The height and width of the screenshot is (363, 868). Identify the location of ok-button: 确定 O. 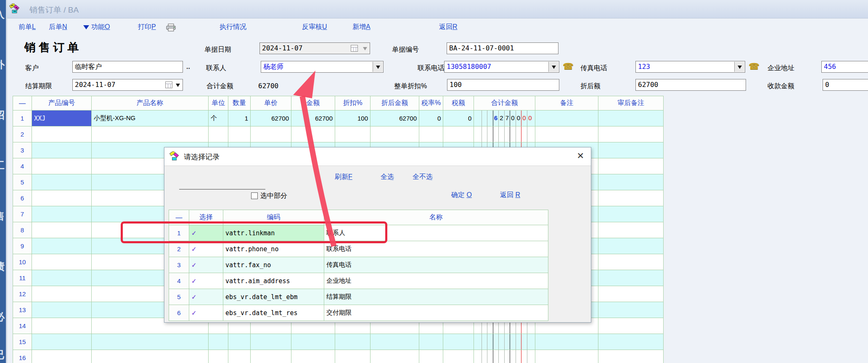
(462, 195).